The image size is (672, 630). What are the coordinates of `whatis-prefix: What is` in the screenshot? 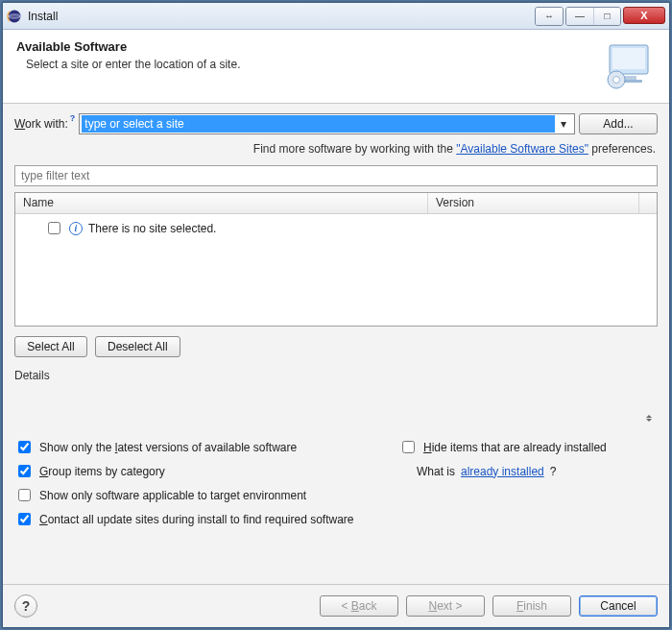 It's located at (436, 472).